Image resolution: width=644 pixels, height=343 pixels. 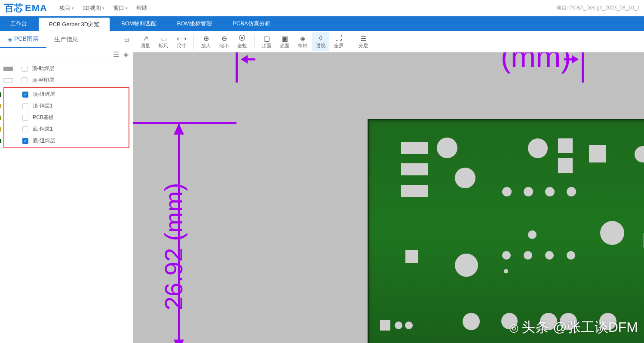 I want to click on tool-label: 测量, so click(x=145, y=46).